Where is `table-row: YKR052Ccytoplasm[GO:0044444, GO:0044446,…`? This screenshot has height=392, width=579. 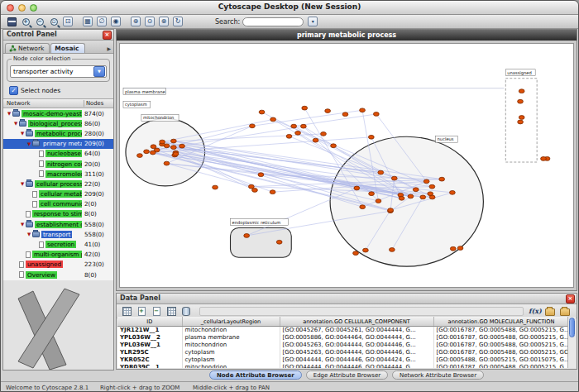 table-row: YKR052Ccytoplasm[GO:0044444, GO:0044446,… is located at coordinates (342, 361).